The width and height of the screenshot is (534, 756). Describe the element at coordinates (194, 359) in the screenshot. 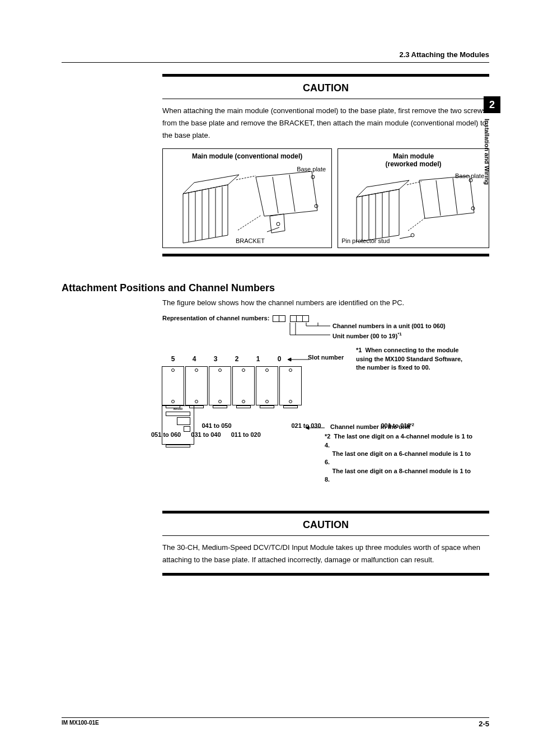

I see `slot-4: 4` at that location.